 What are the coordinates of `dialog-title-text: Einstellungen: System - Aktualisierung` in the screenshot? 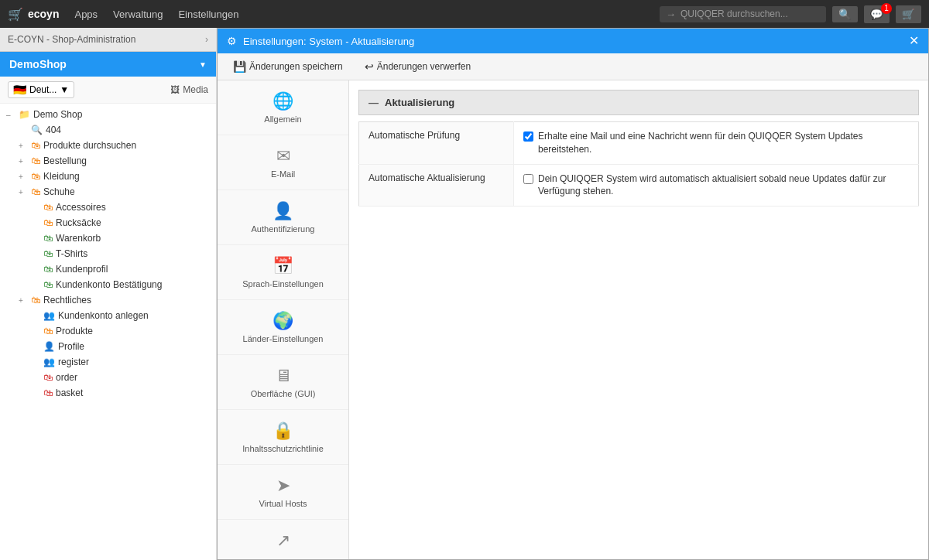 It's located at (328, 42).